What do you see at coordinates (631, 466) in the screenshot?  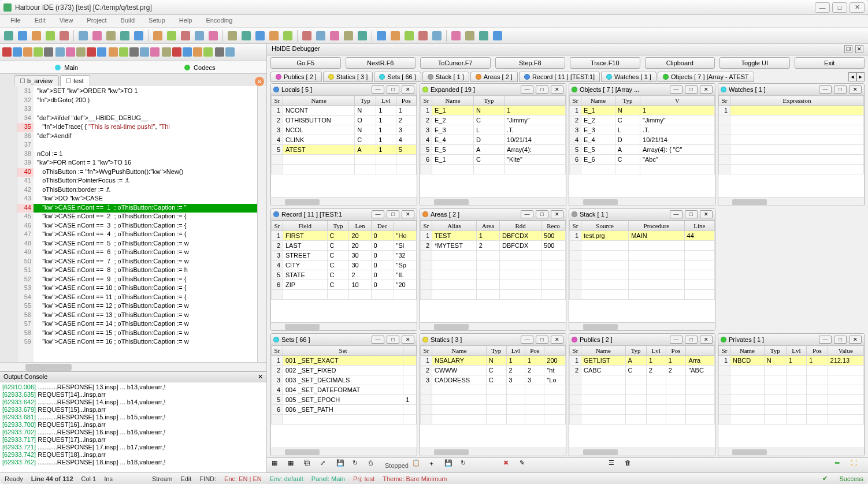 I see `trash-icon: 🗑` at bounding box center [631, 466].